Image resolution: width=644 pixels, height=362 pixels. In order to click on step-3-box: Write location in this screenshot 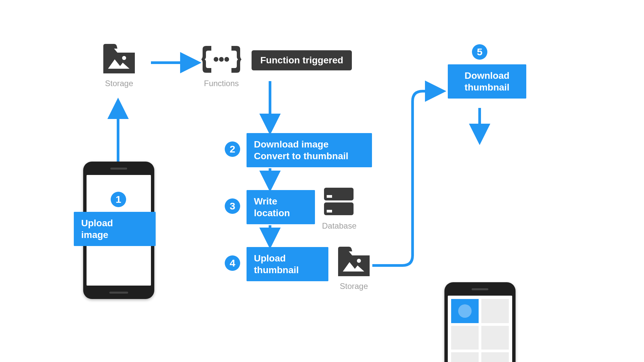, I will do `click(281, 207)`.